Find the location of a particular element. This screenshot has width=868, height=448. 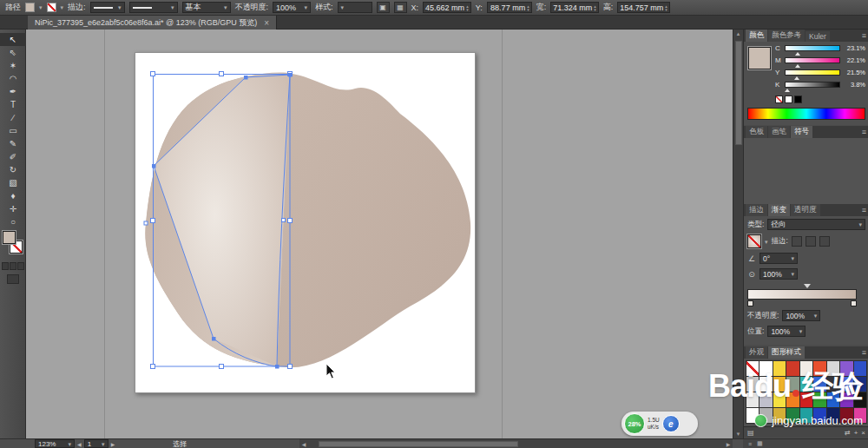

previous-artboard-icon: ◀ is located at coordinates (80, 445).